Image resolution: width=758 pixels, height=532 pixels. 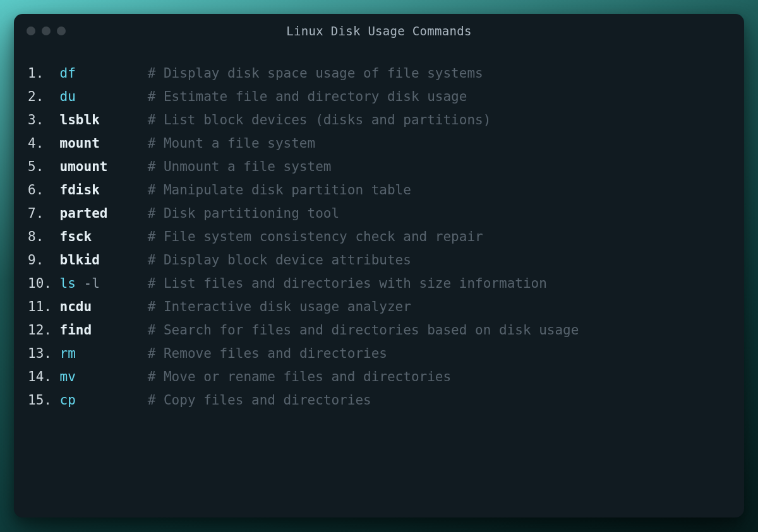 What do you see at coordinates (44, 307) in the screenshot?
I see `line-number: 11.` at bounding box center [44, 307].